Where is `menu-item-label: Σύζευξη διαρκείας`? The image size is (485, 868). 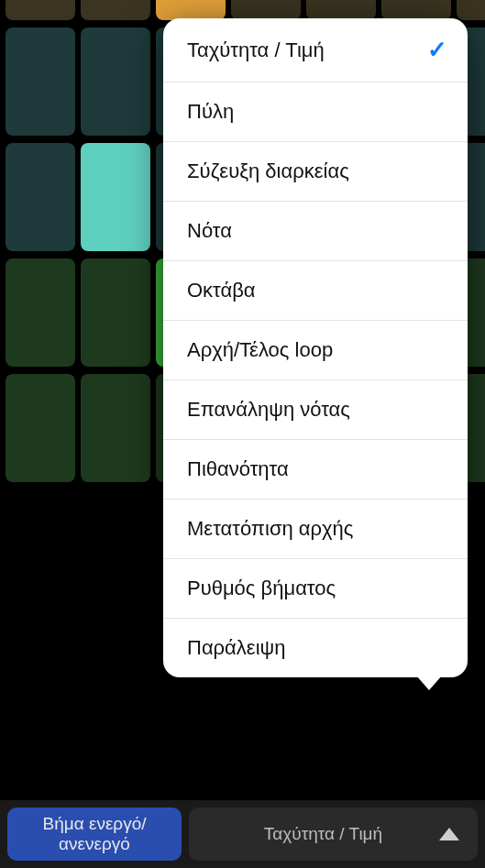
menu-item-label: Σύζευξη διαρκείας is located at coordinates (268, 171).